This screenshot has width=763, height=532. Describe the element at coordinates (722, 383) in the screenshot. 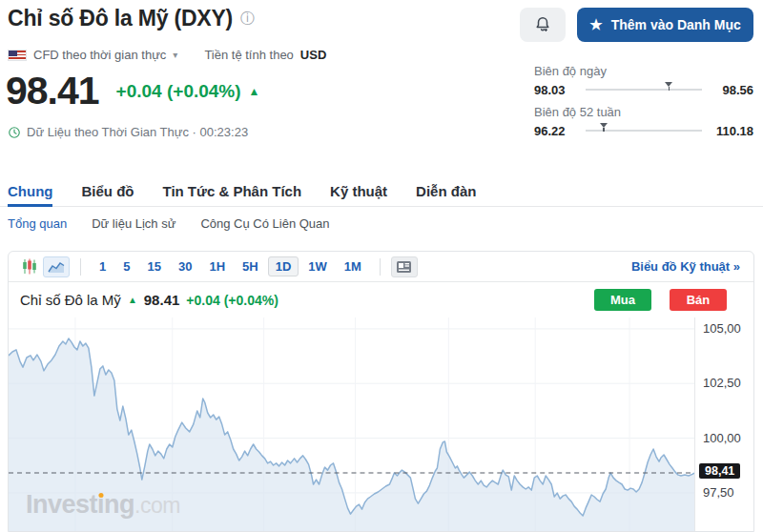

I see `y-axis-tick: 102,50` at that location.